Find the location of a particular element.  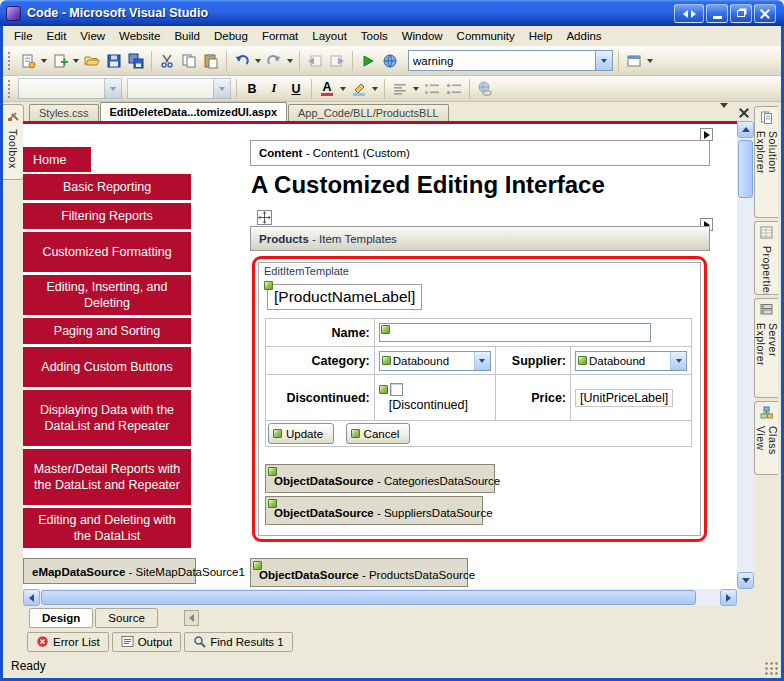

scroll-up-icon is located at coordinates (746, 130).